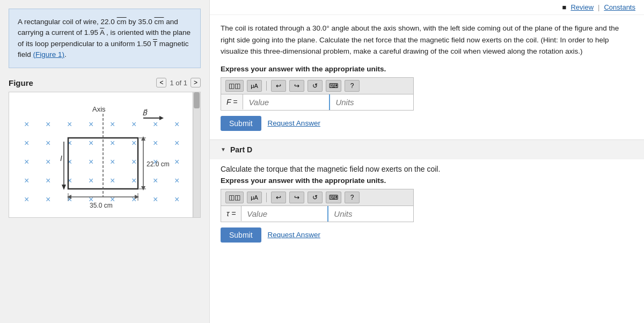 This screenshot has width=644, height=323. Describe the element at coordinates (582, 8) in the screenshot. I see `review-link: Review` at that location.